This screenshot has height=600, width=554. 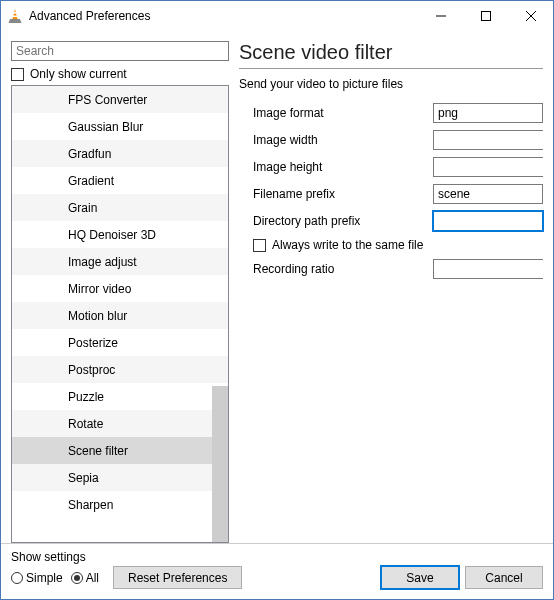 I want to click on tree-item: Postproc, so click(x=120, y=370).